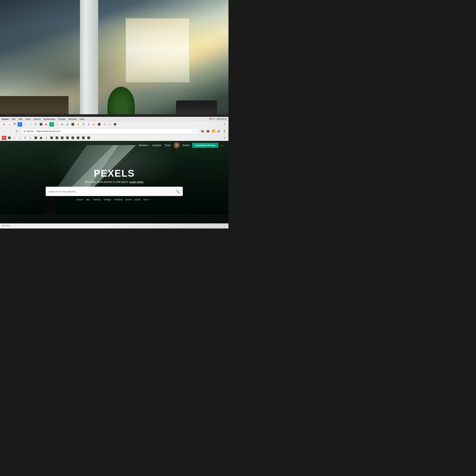 The width and height of the screenshot is (476, 476). What do you see at coordinates (4, 124) in the screenshot?
I see `gmail-icon: M` at bounding box center [4, 124].